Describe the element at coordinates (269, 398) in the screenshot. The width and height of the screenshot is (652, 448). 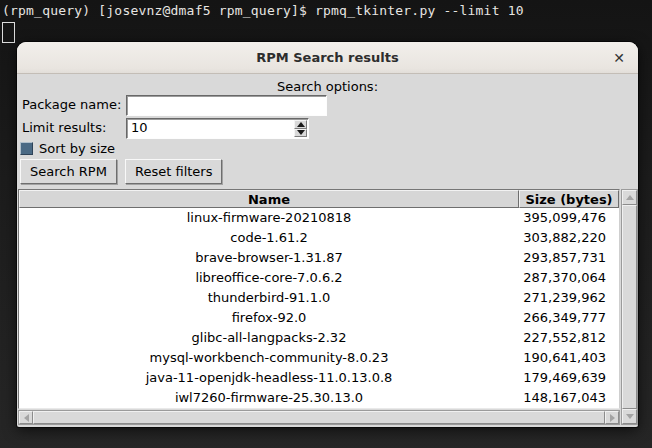
I see `package-name-cell: iwl7260-firmware-25.30.13.0` at that location.